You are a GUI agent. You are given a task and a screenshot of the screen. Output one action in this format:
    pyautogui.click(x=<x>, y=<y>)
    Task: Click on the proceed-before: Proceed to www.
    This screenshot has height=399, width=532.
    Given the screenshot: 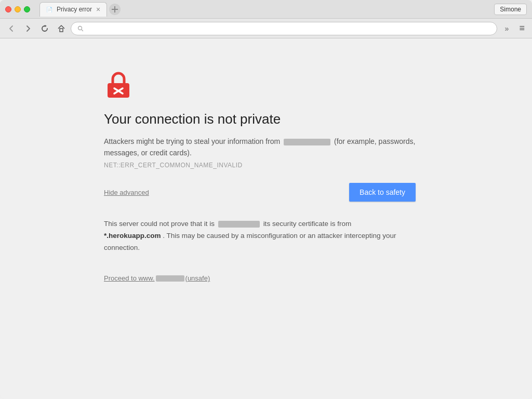 What is the action you would take?
    pyautogui.click(x=129, y=278)
    